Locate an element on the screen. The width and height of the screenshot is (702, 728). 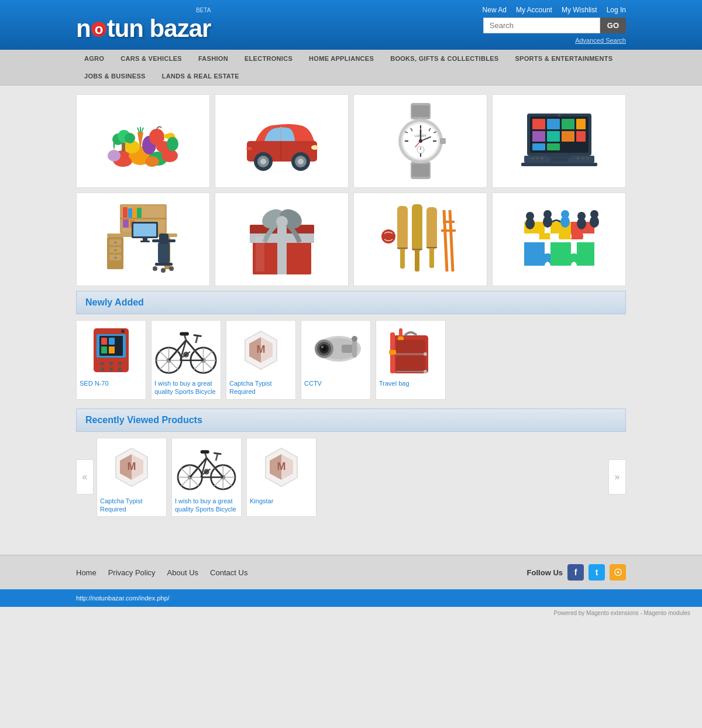
category-card-car is located at coordinates (282, 141).